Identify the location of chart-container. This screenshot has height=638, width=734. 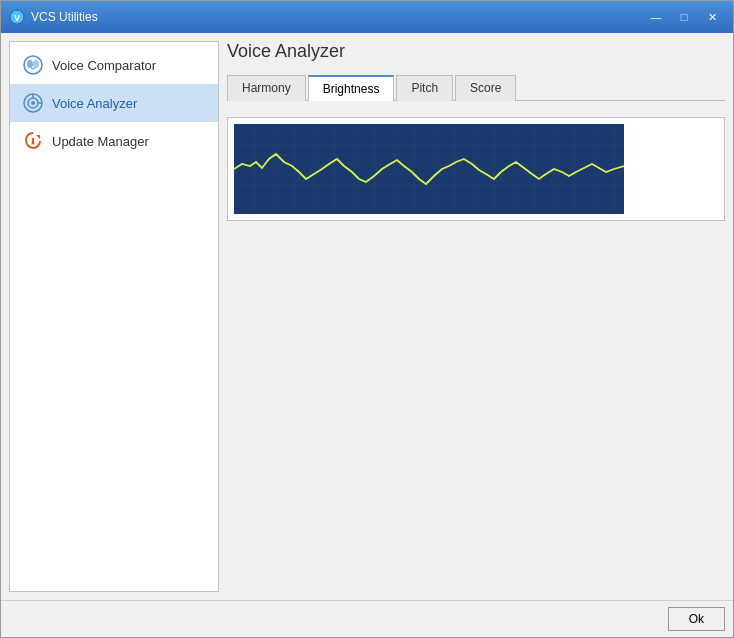
(476, 169).